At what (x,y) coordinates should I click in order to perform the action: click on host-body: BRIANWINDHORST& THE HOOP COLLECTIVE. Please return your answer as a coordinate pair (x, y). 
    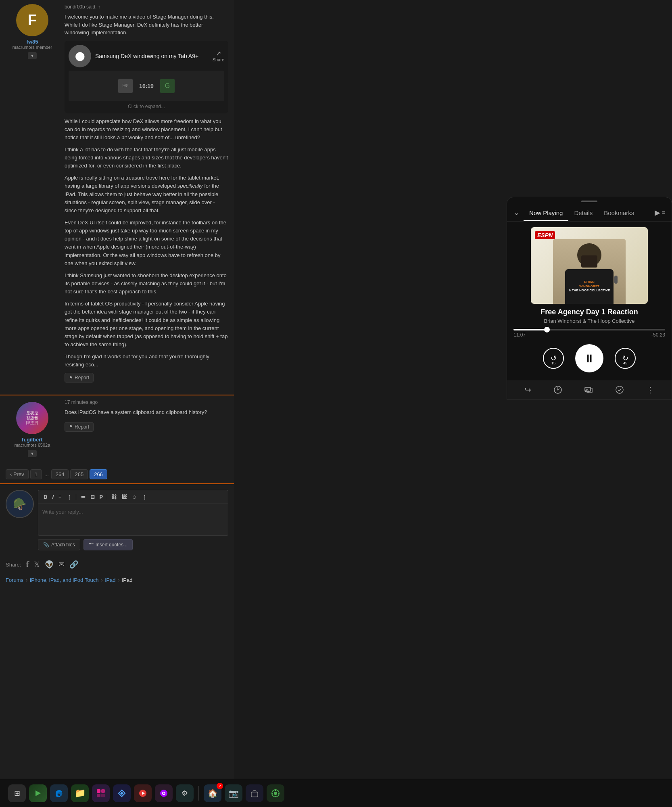
    Looking at the image, I should click on (589, 286).